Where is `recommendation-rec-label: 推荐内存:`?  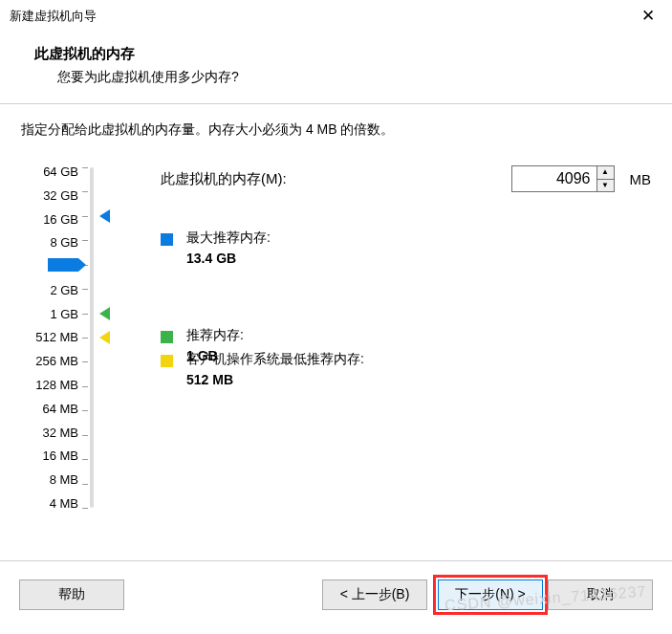
recommendation-rec-label: 推荐内存: is located at coordinates (215, 336).